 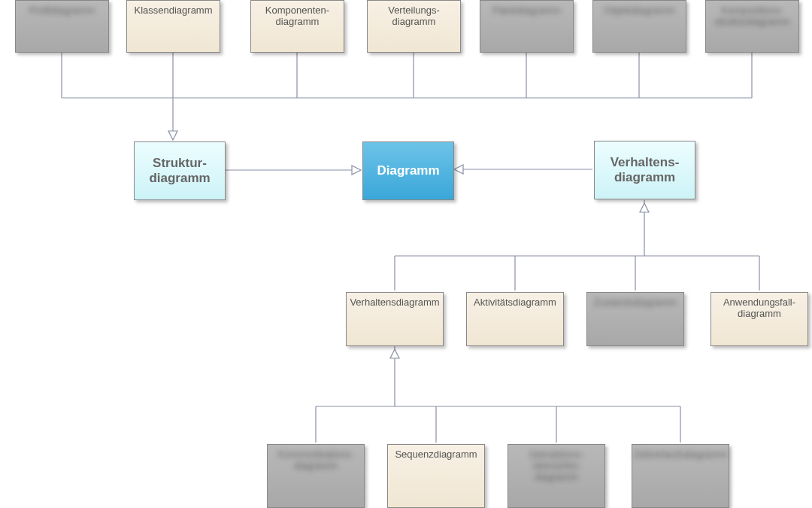 I want to click on node-komponentendiagramm: Komponenten-diagramm, so click(x=298, y=26).